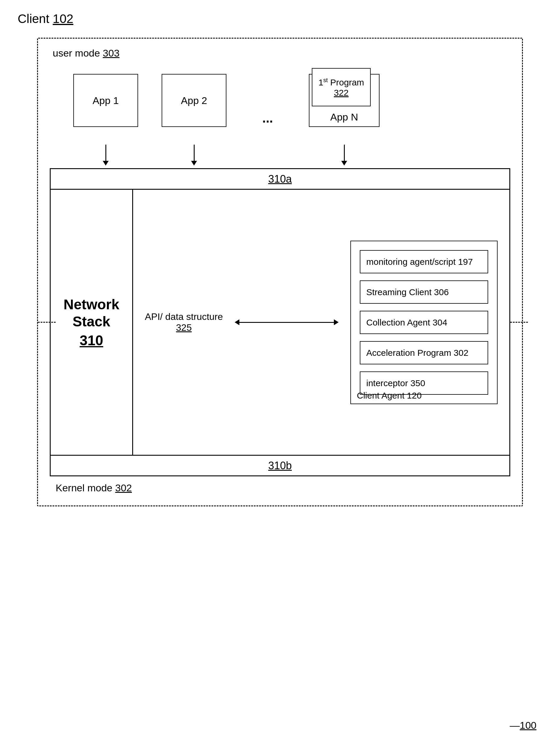 This screenshot has width=560, height=737. I want to click on arrow-app2, so click(194, 155).